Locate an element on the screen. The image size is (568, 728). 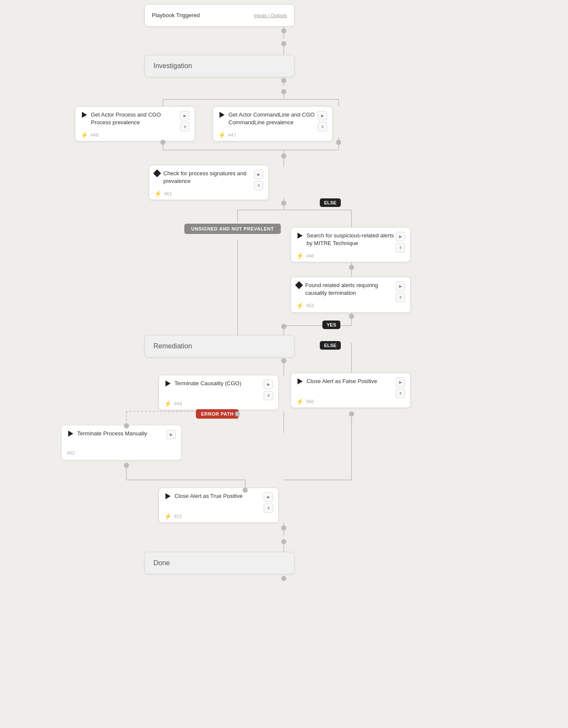
bolt-icon-4: ⚡ is located at coordinates (300, 256).